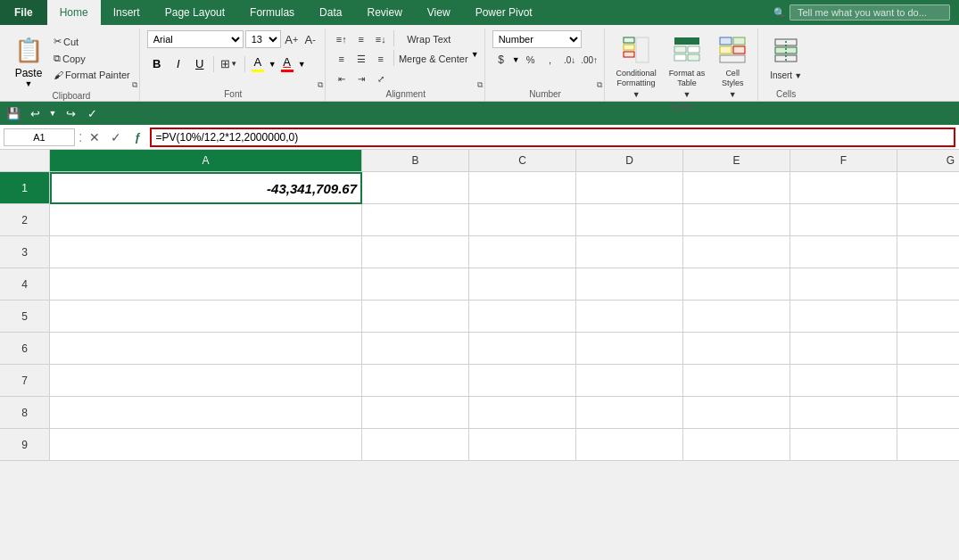 This screenshot has height=560, width=959. Describe the element at coordinates (737, 349) in the screenshot. I see `cell-E6` at that location.